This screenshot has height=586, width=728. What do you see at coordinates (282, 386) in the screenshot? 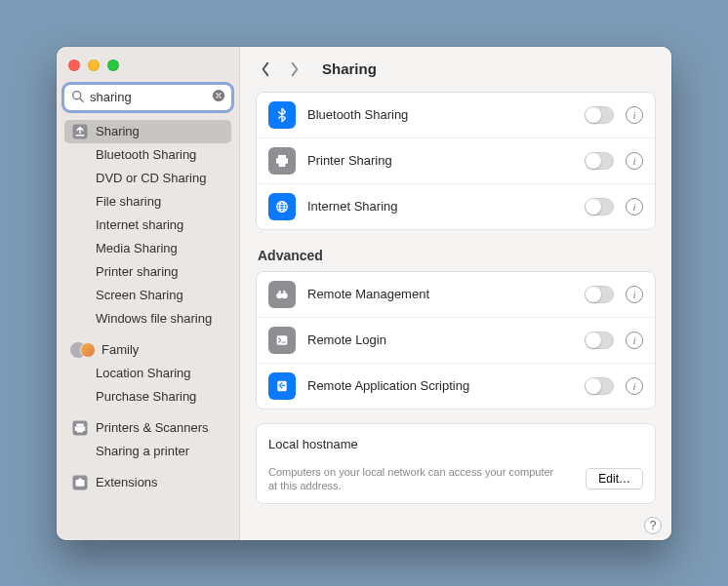
I see `script-icon` at bounding box center [282, 386].